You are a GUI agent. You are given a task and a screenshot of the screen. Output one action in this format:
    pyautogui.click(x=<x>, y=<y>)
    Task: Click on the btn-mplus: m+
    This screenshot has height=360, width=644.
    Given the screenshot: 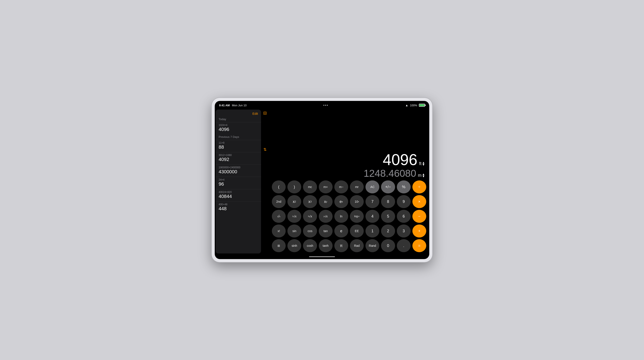 What is the action you would take?
    pyautogui.click(x=326, y=187)
    